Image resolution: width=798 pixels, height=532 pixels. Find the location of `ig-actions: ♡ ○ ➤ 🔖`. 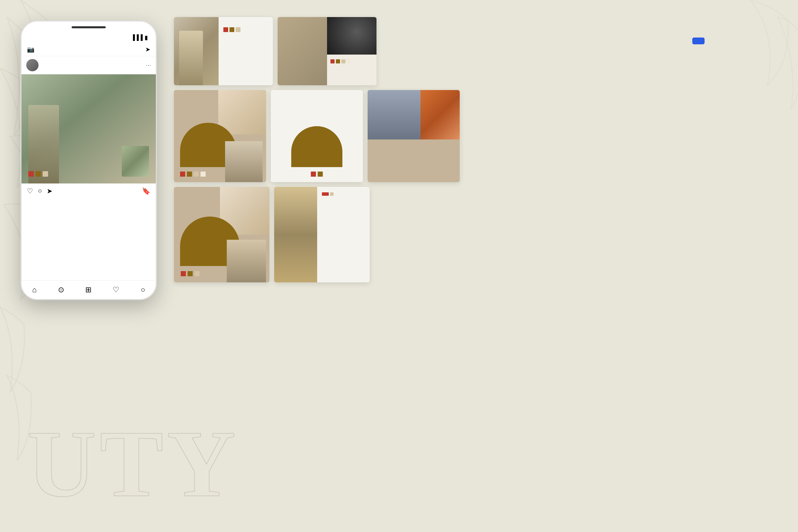

ig-actions: ♡ ○ ➤ 🔖 is located at coordinates (89, 190).